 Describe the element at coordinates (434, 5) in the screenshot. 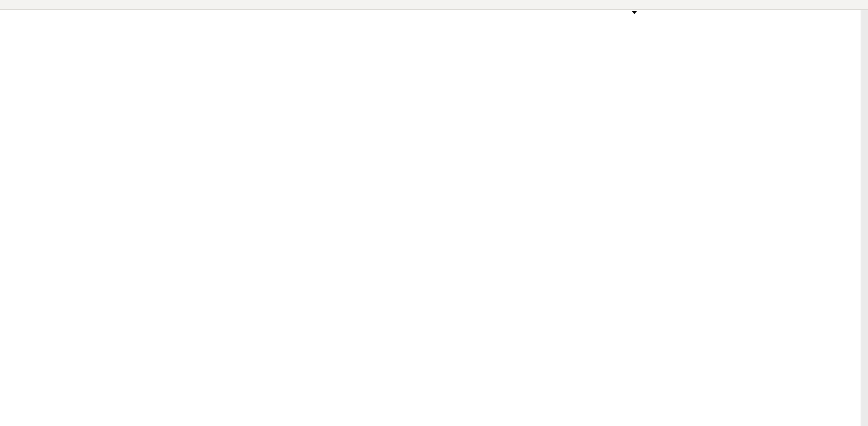

I see `toolbar` at that location.